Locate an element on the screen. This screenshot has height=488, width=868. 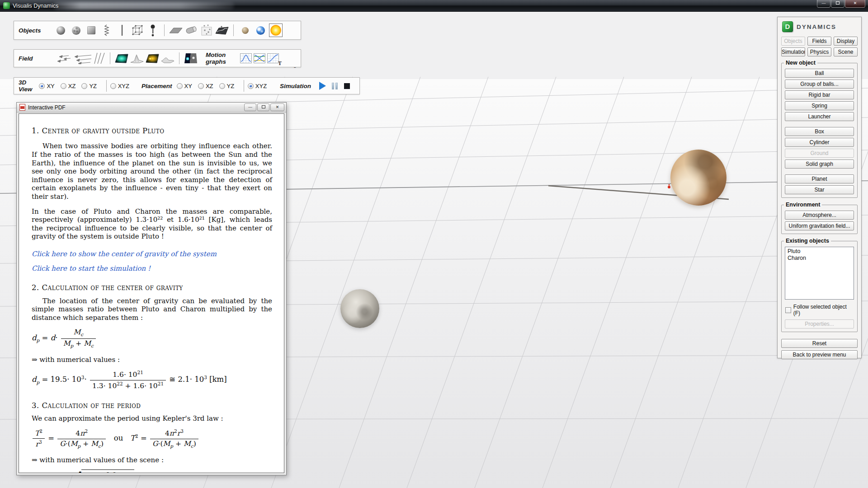
planet-button: Planet is located at coordinates (819, 179).